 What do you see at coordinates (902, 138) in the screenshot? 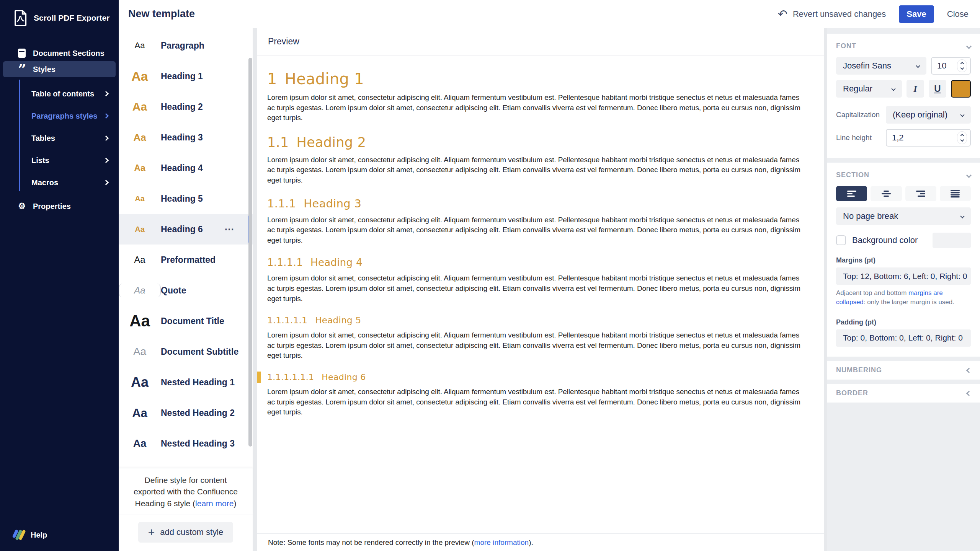
I see `line-height-value` at bounding box center [902, 138].